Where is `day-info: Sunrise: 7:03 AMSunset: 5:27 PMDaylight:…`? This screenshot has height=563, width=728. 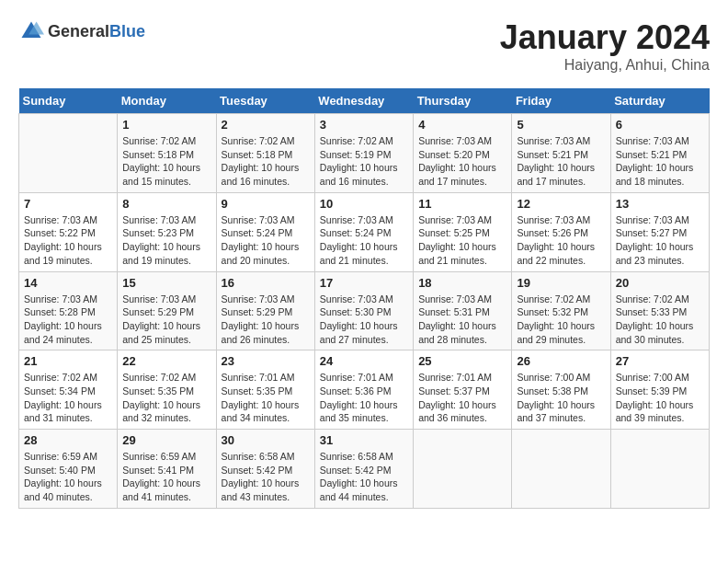
day-info: Sunrise: 7:03 AMSunset: 5:27 PMDaylight:… is located at coordinates (660, 241).